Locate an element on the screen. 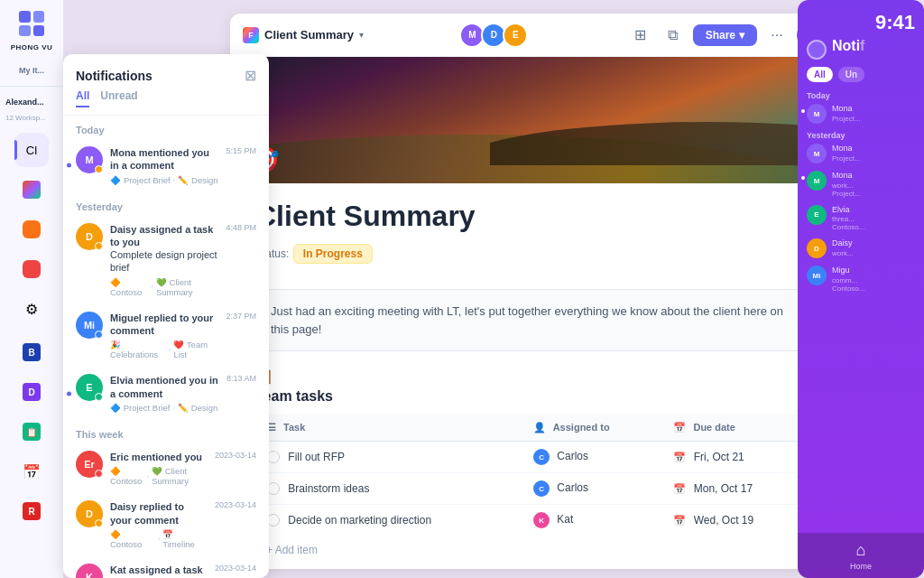 The width and height of the screenshot is (924, 578). topbar-right: ⊞ ⧉ Share ▾ ··· U is located at coordinates (725, 35).